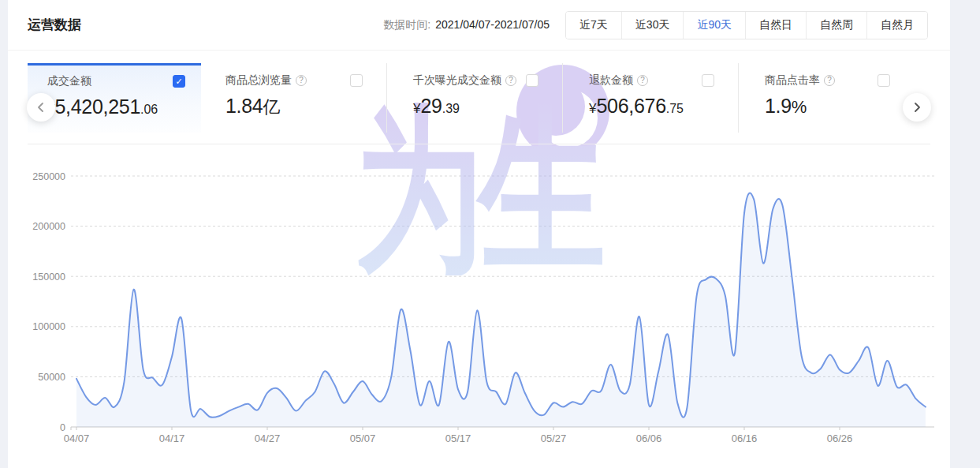  What do you see at coordinates (479, 98) in the screenshot?
I see `metric-cards: 成交金额 ✓ ¥5,420,251.06 商品总浏览量 ? 1.84亿 千次曝光…` at bounding box center [479, 98].